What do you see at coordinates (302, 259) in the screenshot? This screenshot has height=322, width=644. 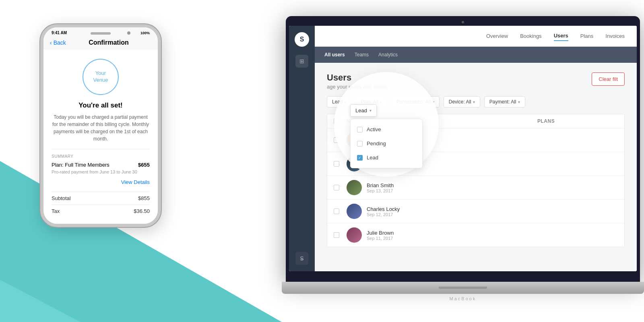 I see `sidebar-expand-icon: »` at bounding box center [302, 259].